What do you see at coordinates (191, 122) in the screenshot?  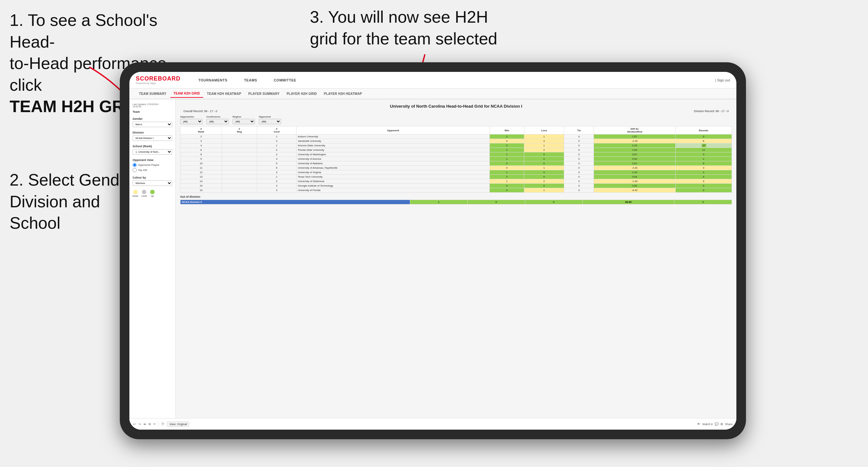 I see `opponents-filter-select: (All)` at bounding box center [191, 122].